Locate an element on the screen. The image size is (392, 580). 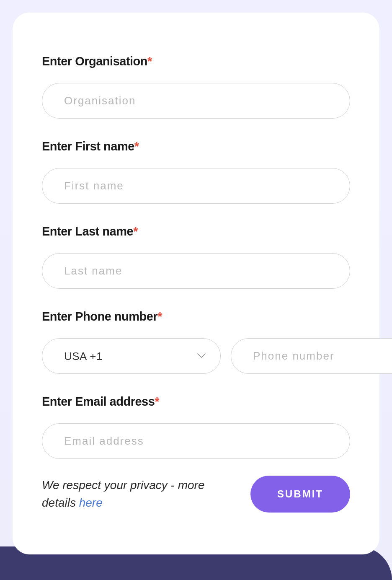
email-input is located at coordinates (196, 441).